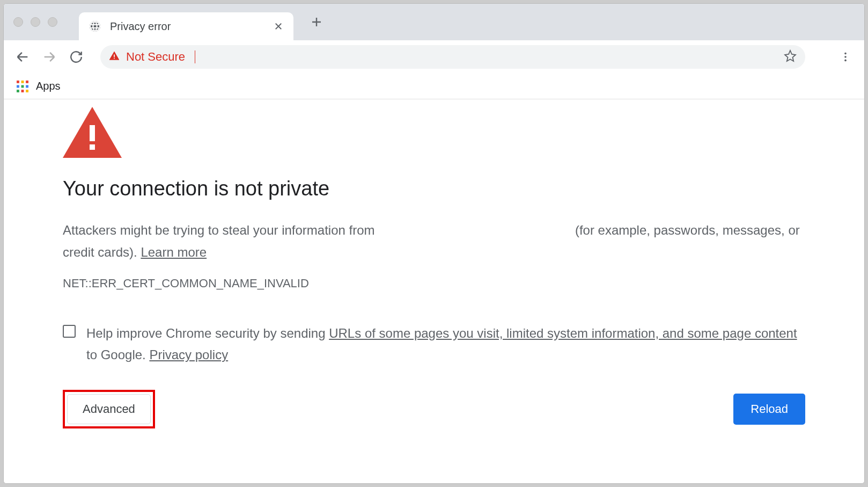  Describe the element at coordinates (220, 230) in the screenshot. I see `body-prefix: Attackers might be trying to steal your …` at that location.